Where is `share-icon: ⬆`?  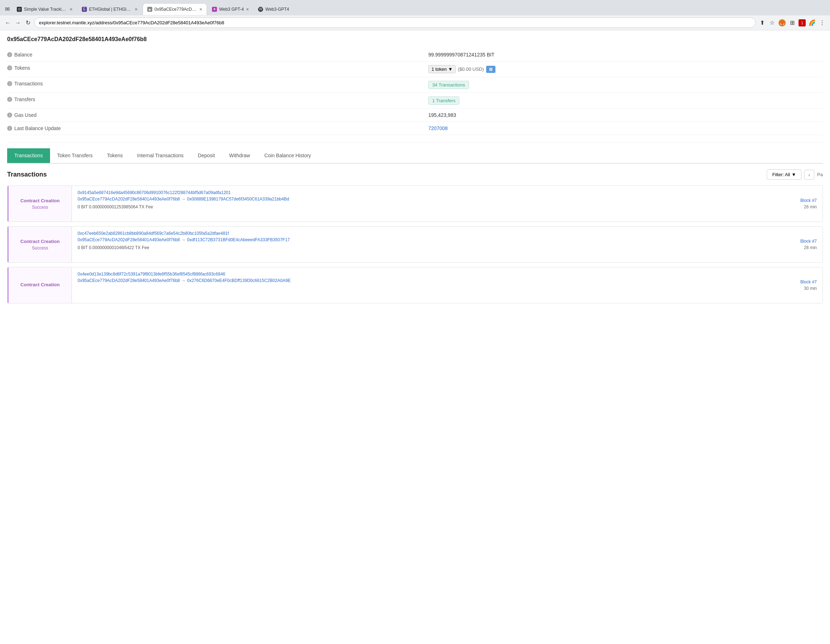
share-icon: ⬆ is located at coordinates (762, 23).